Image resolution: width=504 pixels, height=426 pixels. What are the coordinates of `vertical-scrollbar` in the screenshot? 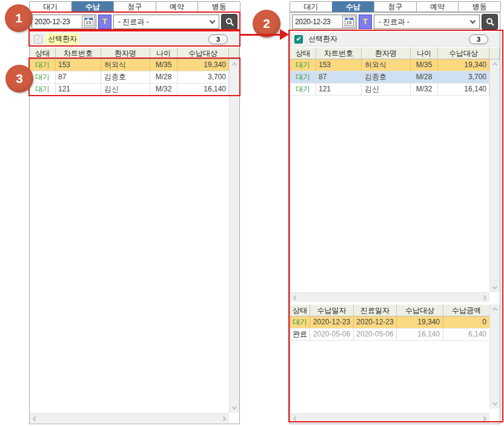 It's located at (234, 236).